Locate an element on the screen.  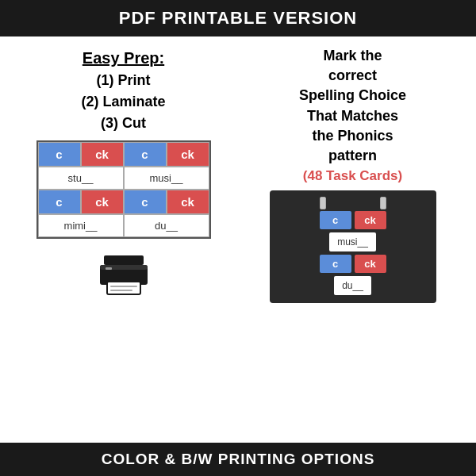
top-banner: PDF Printable Version is located at coordinates (238, 18).